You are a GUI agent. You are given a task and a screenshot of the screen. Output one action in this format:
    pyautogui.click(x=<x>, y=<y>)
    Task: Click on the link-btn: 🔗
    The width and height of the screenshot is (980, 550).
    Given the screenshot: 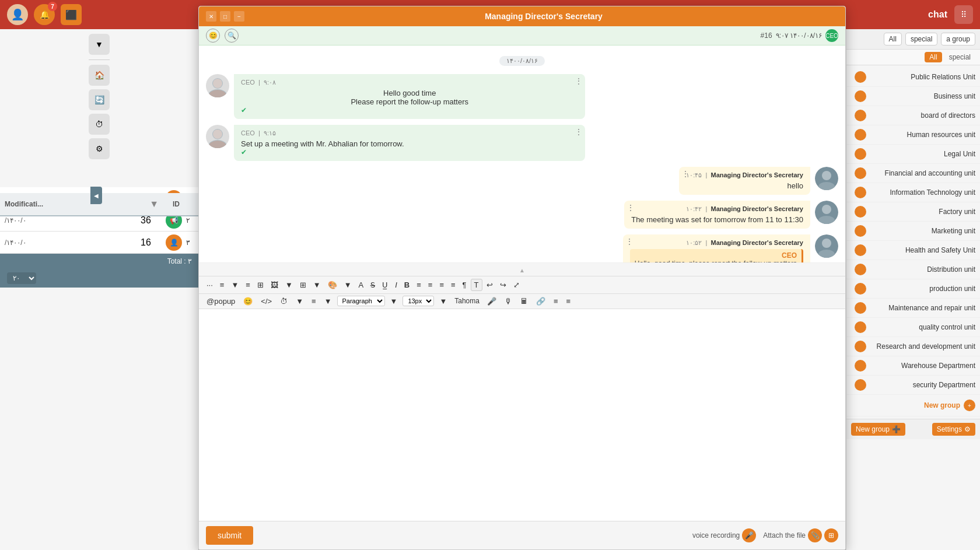 What is the action you would take?
    pyautogui.click(x=541, y=301)
    